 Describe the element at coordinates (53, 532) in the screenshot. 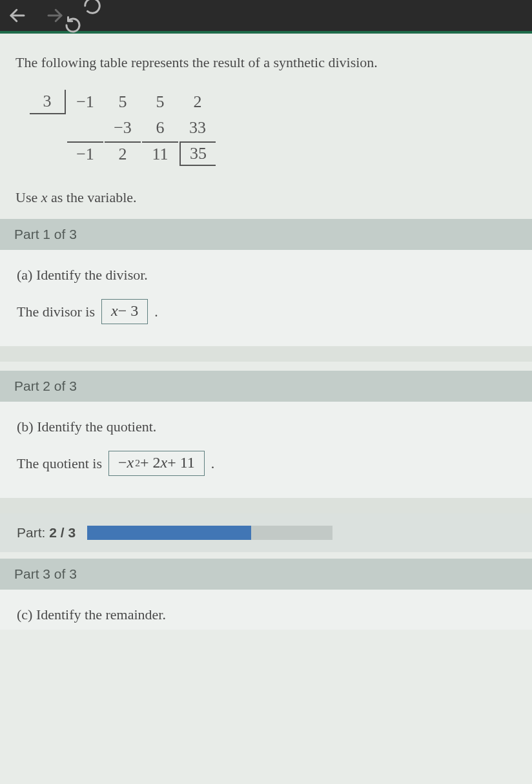

I see `progress-current: 2` at that location.